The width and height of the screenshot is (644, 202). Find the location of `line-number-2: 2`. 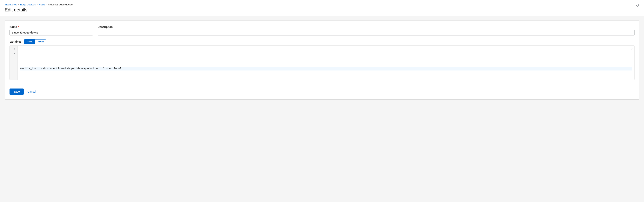

line-number-2: 2 is located at coordinates (14, 53).